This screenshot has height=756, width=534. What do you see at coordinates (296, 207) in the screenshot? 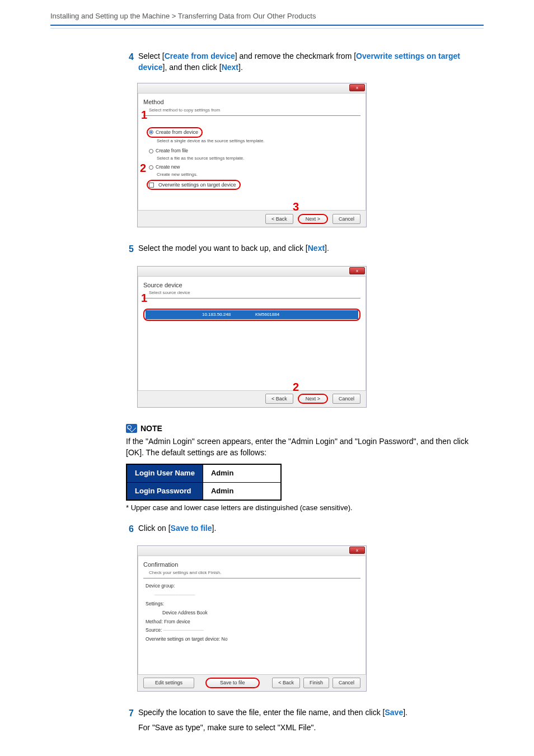
I see `annotation-3: 3` at bounding box center [296, 207].